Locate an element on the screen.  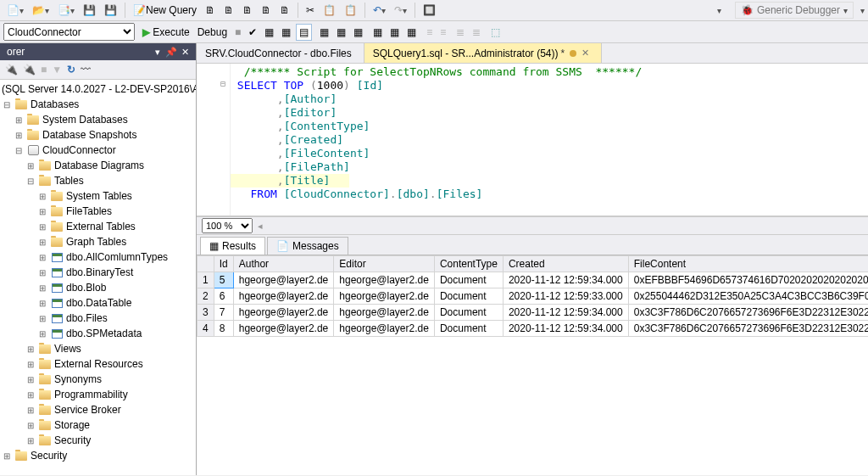
comment-button: ≣ is located at coordinates (460, 32).